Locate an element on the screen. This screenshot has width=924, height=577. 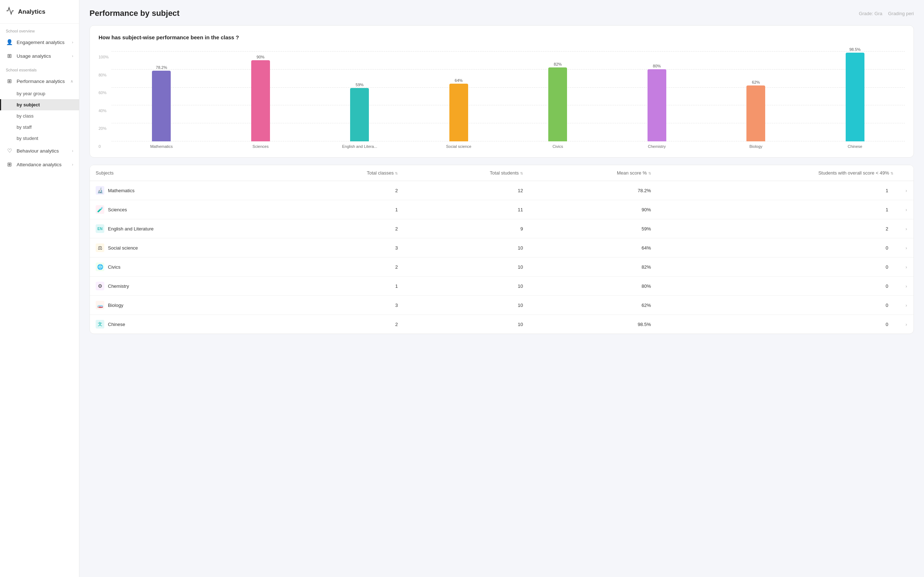
table-row: 🌐 Civics 2 10 82% 0 › is located at coordinates (502, 267).